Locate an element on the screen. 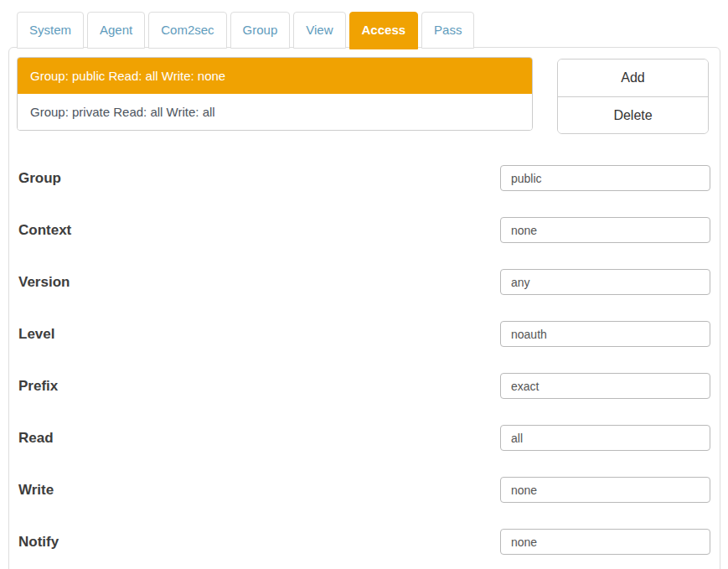 This screenshot has width=728, height=569. tab-label: Pass is located at coordinates (447, 30).